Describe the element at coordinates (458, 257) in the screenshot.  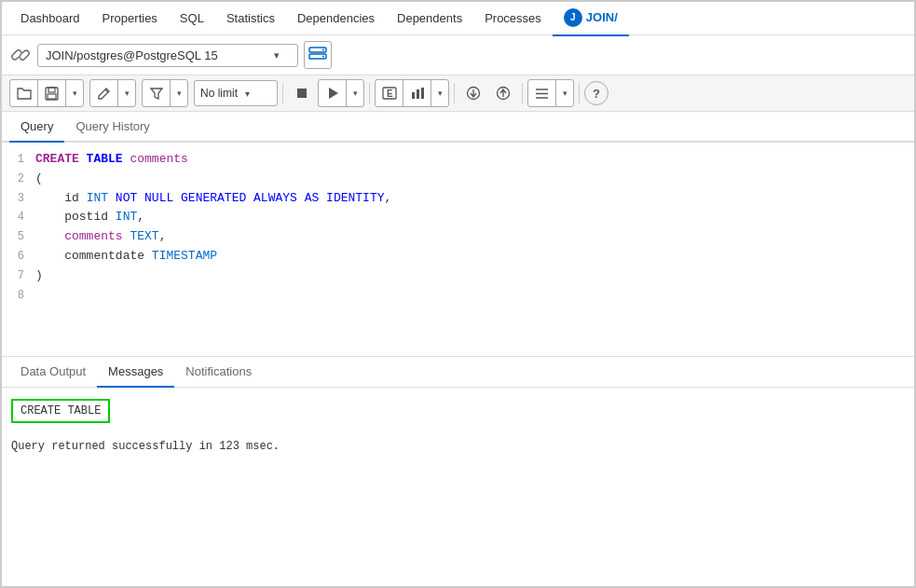
I see `code-line-6: 6 commentdate TIMESTAMP` at that location.